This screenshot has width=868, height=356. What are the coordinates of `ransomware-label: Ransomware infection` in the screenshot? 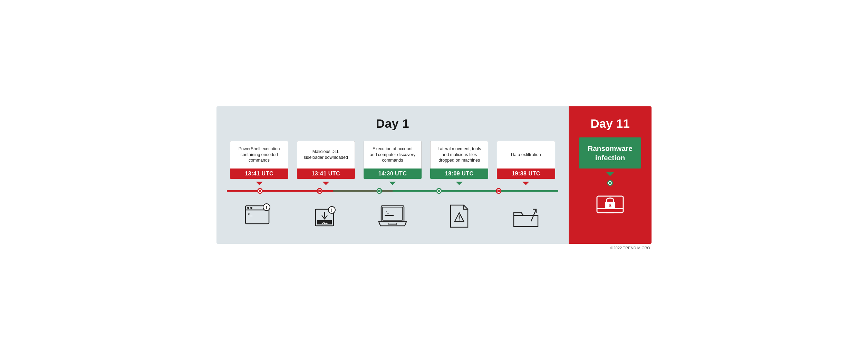 It's located at (610, 153).